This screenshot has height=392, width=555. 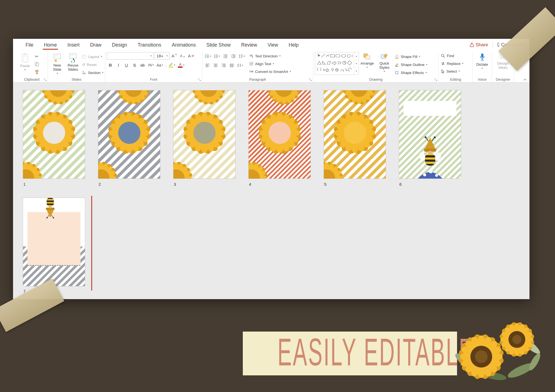 What do you see at coordinates (51, 45) in the screenshot?
I see `menu-tab-home: Home` at bounding box center [51, 45].